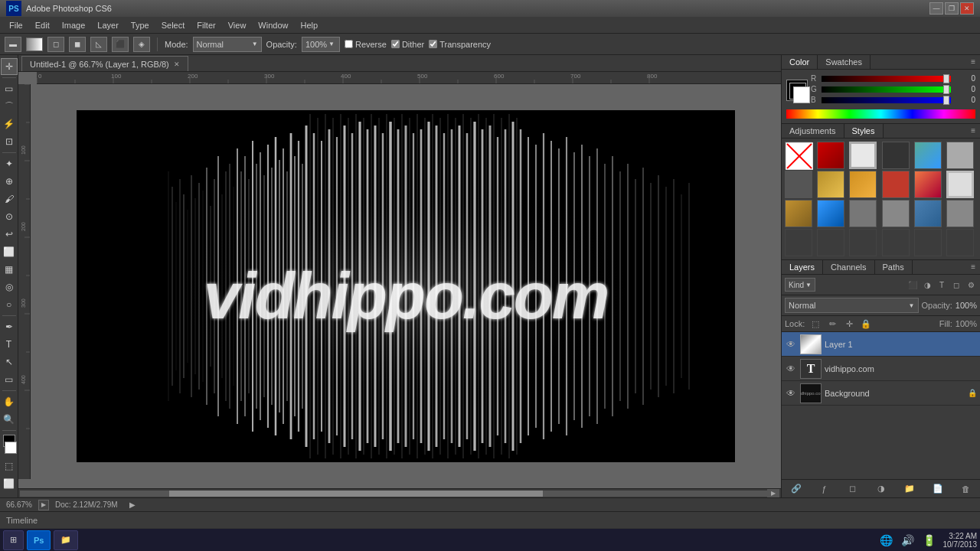 The height and width of the screenshot is (551, 980). What do you see at coordinates (9, 402) in the screenshot?
I see `hand-tool: ✋` at bounding box center [9, 402].